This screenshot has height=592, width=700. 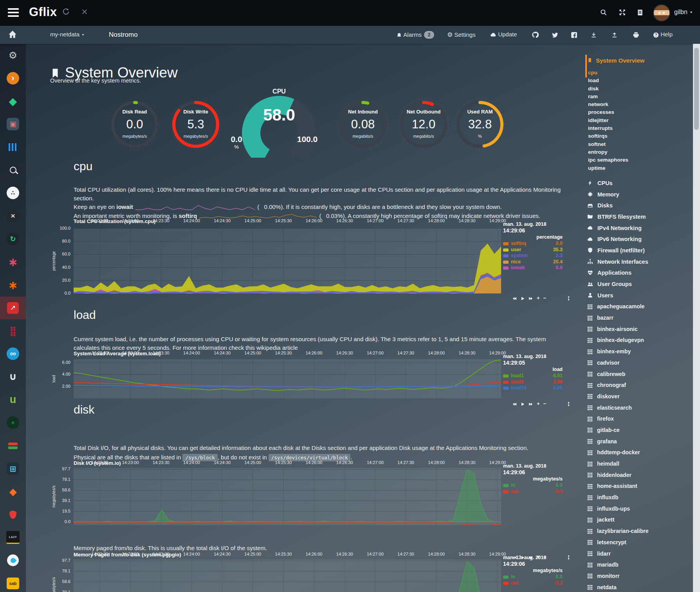 What do you see at coordinates (13, 13) in the screenshot?
I see `menu-icon` at bounding box center [13, 13].